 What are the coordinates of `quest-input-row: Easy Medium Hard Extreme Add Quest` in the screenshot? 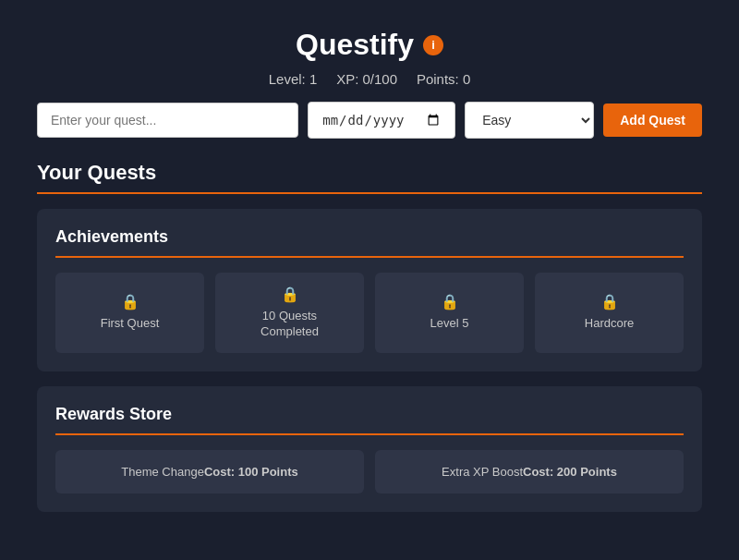 It's located at (370, 120).